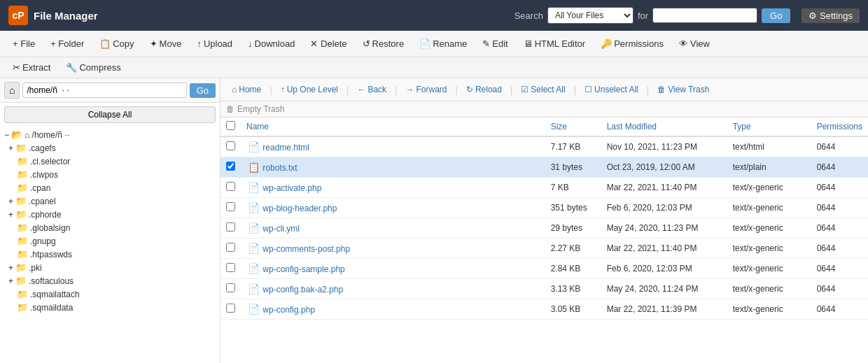 The image size is (868, 363). What do you see at coordinates (110, 161) in the screenshot?
I see `tree-item-cl-selector: 📁 .cl.selector` at bounding box center [110, 161].